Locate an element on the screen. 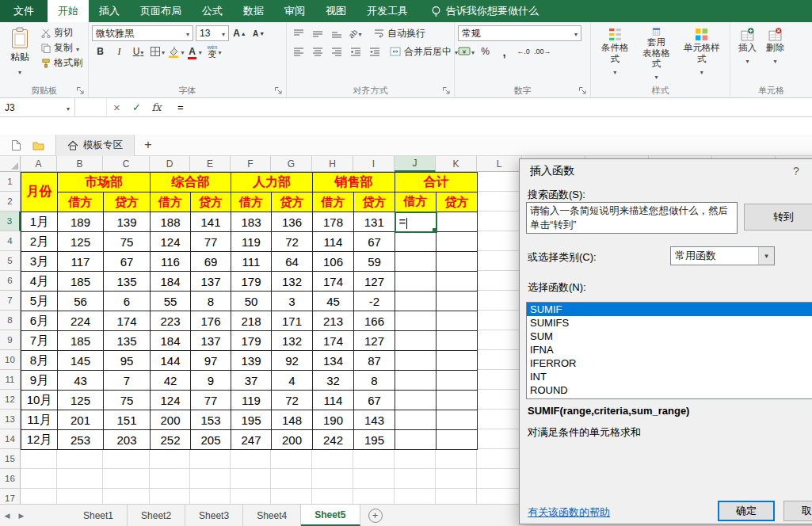 Image resolution: width=812 pixels, height=526 pixels. data-cell: 92 is located at coordinates (292, 361).